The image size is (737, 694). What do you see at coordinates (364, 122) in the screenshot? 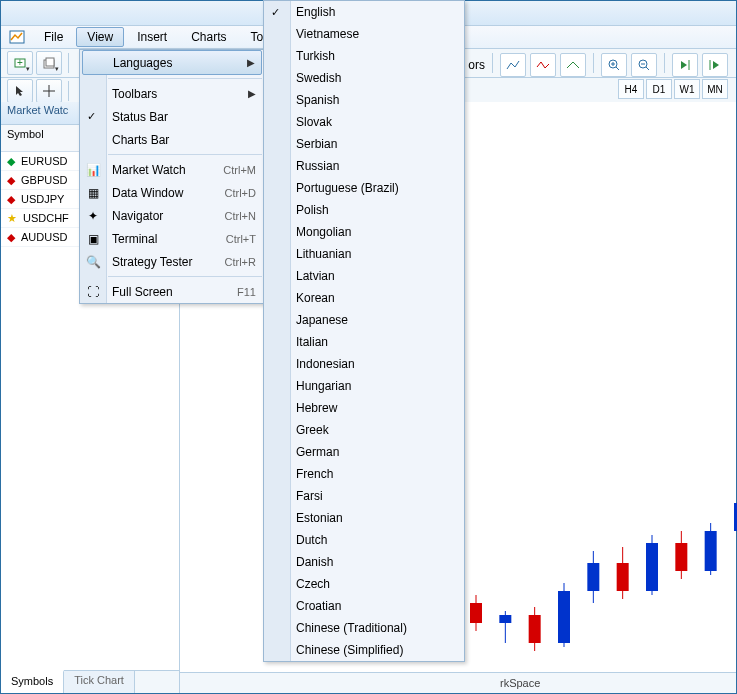
I see `language-item-slovak: Slovak` at bounding box center [364, 122].